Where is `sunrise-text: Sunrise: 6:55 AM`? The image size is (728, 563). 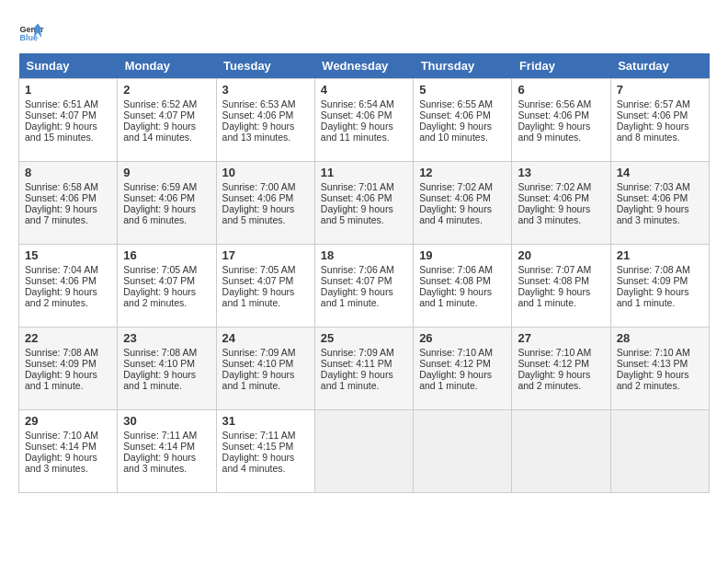
sunrise-text: Sunrise: 6:55 AM is located at coordinates (456, 104).